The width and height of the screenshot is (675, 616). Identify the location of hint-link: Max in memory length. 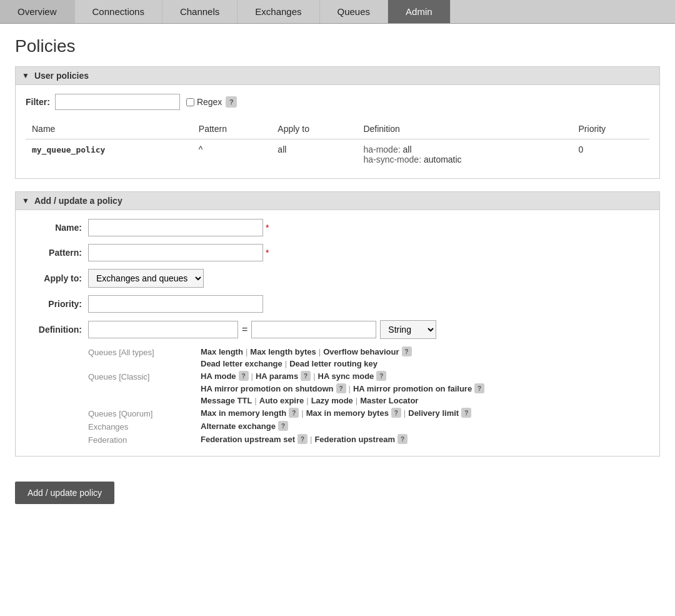
(244, 413).